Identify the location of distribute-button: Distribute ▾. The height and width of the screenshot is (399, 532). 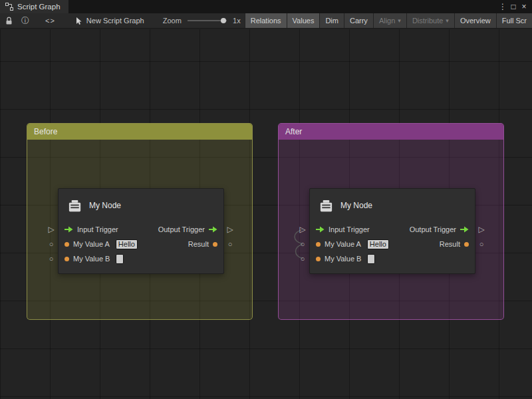
(430, 21).